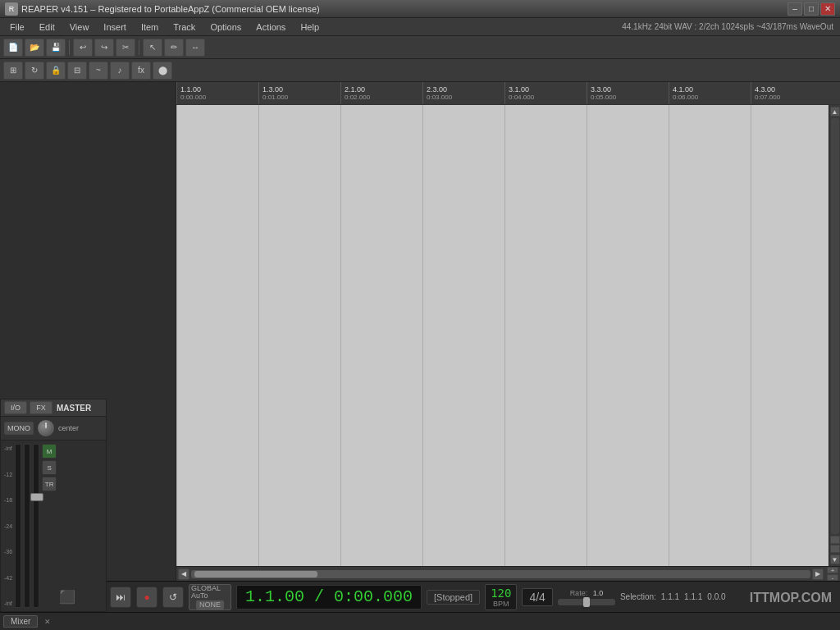 The width and height of the screenshot is (840, 630). Describe the element at coordinates (835, 112) in the screenshot. I see `vscroll-up-btn: ▲` at that location.